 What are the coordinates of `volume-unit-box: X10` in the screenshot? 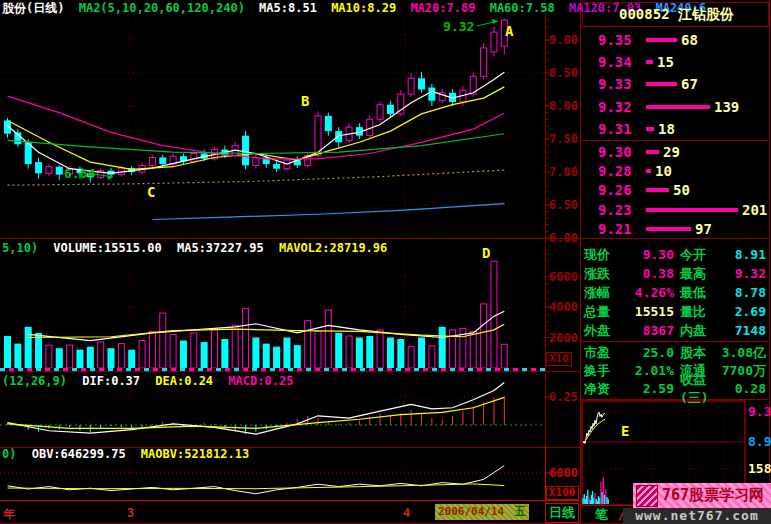 It's located at (559, 359).